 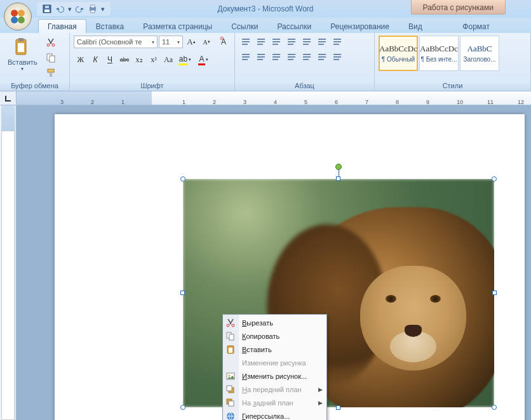 I want to click on align-center-button, so click(x=261, y=57).